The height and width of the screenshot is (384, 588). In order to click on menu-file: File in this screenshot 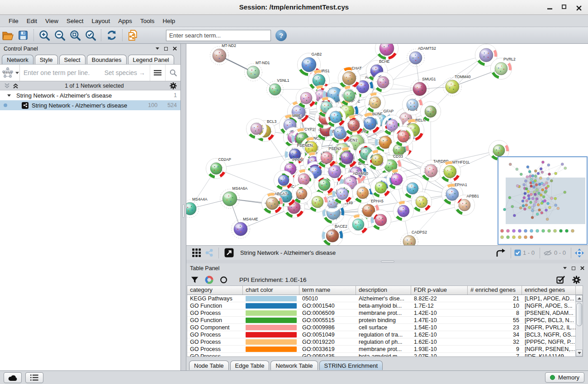, I will do `click(14, 21)`.